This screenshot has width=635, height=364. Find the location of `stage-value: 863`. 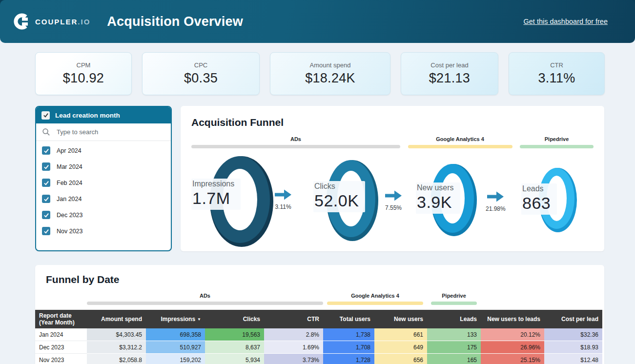

stage-value: 863 is located at coordinates (536, 203).